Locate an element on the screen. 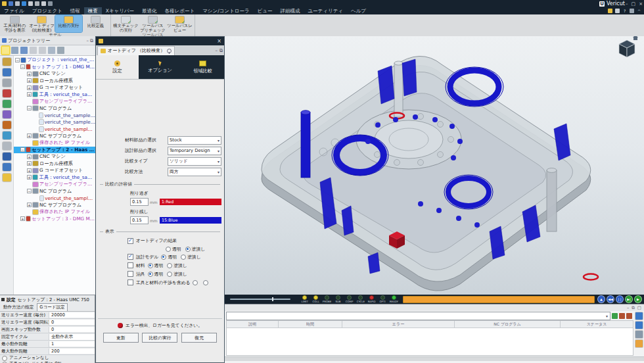  machine-view-icon is located at coordinates (14, 50).